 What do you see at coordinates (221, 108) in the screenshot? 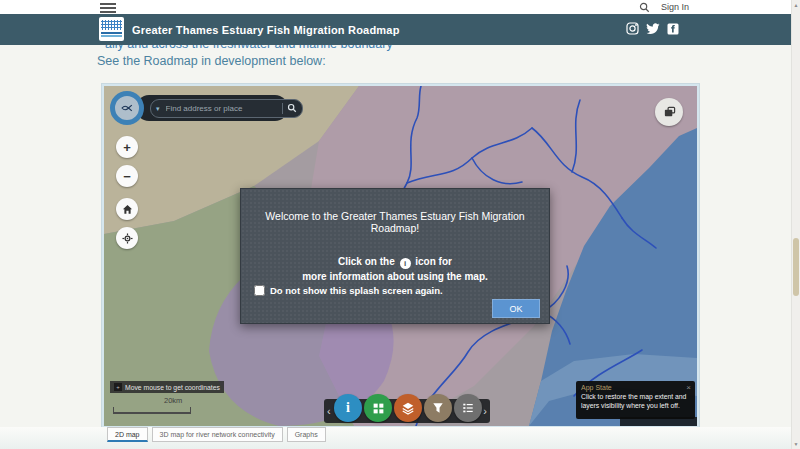
I see `map-search-input` at bounding box center [221, 108].